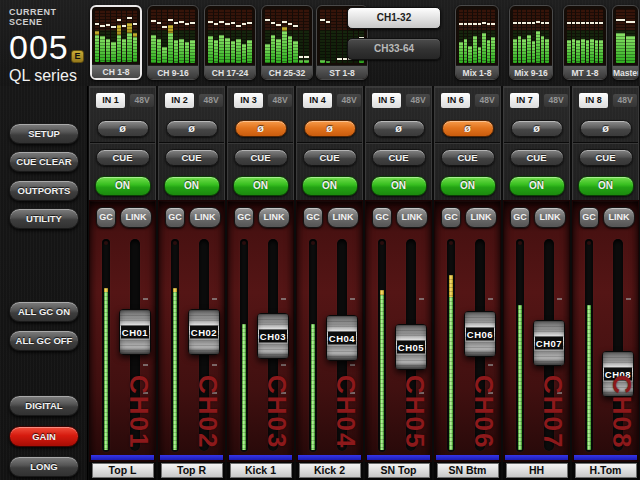  What do you see at coordinates (44, 406) in the screenshot?
I see `digital-button: DIGITAL` at bounding box center [44, 406].